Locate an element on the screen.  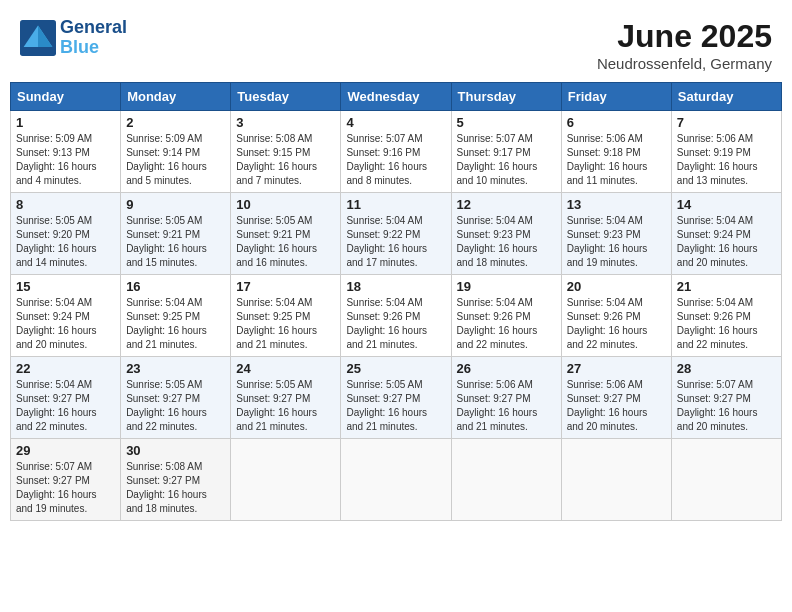
logo: General Blue is located at coordinates (74, 38).